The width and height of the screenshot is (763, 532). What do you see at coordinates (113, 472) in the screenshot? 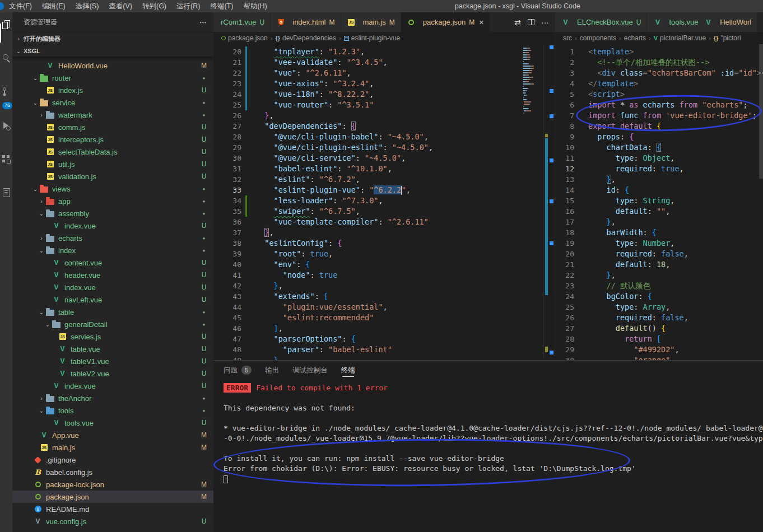
I see `tree-item-babel.config.js: Bbabel.config.js` at bounding box center [113, 472].